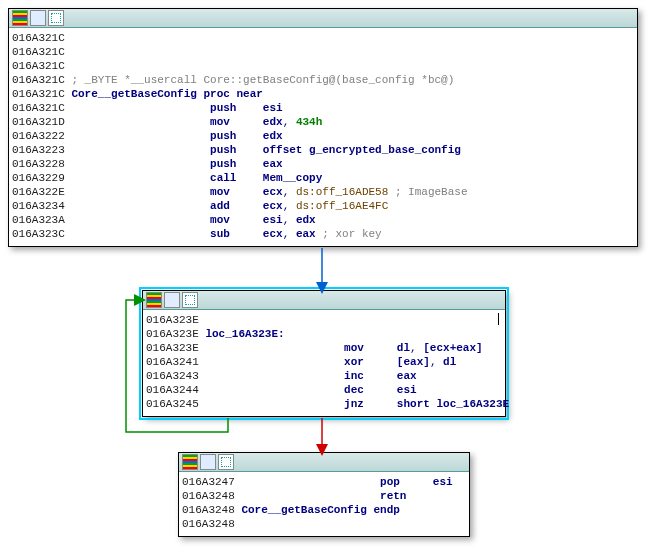 The height and width of the screenshot is (554, 650). I want to click on disasm-line: 016A3248 Core__getBaseConfig endp, so click(324, 510).